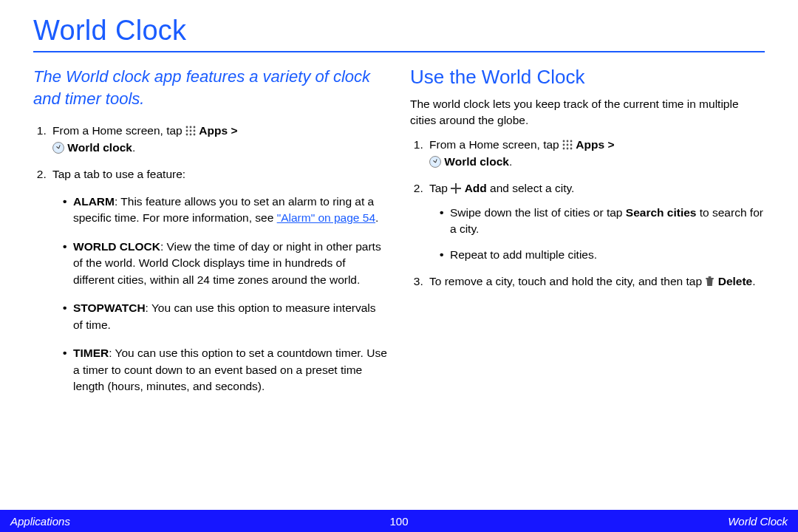 This screenshot has height=532, width=798. Describe the element at coordinates (40, 522) in the screenshot. I see `footer-left: Applications` at that location.